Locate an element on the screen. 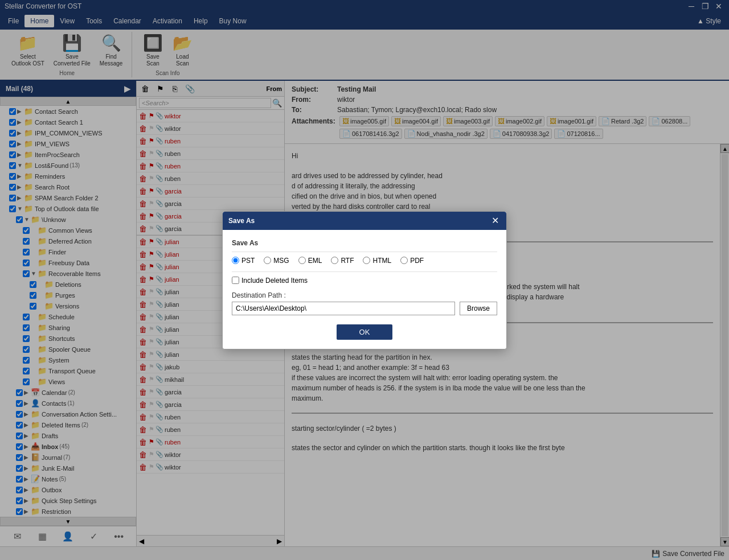  modal-titlebar: Save As ✕ is located at coordinates (364, 221).